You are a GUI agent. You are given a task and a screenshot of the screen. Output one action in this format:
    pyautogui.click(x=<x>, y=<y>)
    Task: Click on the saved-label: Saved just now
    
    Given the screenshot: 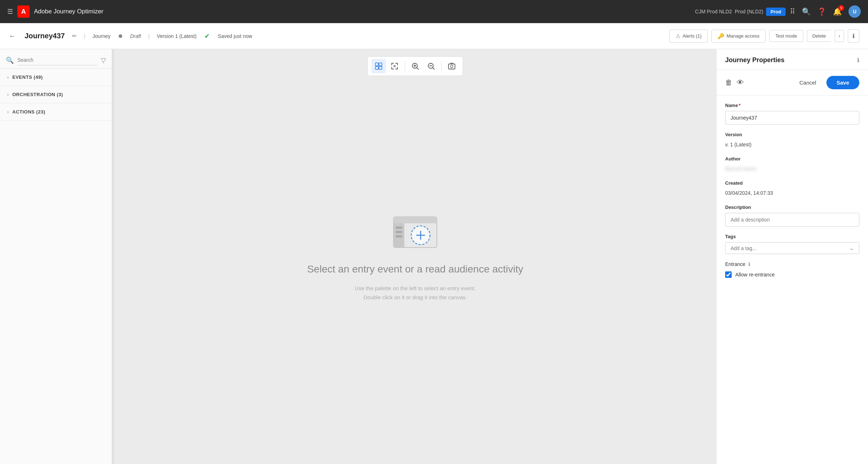 What is the action you would take?
    pyautogui.click(x=235, y=36)
    